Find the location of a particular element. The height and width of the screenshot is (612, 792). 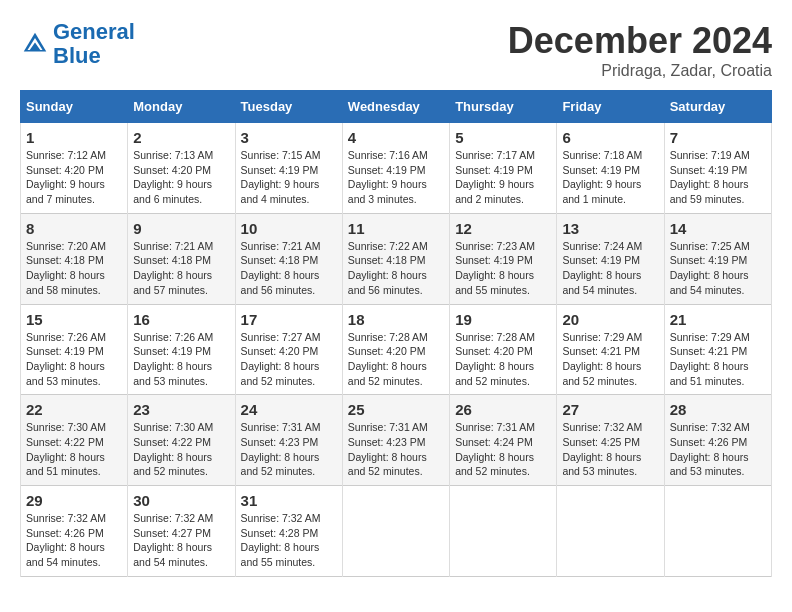

day-info: Sunrise: 7:27 AM Sunset: 4:20 PM Dayligh… is located at coordinates (289, 360).